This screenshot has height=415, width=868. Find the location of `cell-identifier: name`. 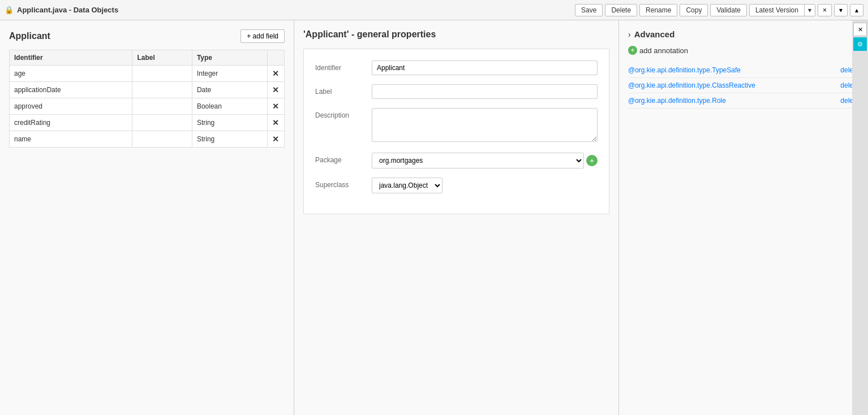

cell-identifier: name is located at coordinates (71, 139).